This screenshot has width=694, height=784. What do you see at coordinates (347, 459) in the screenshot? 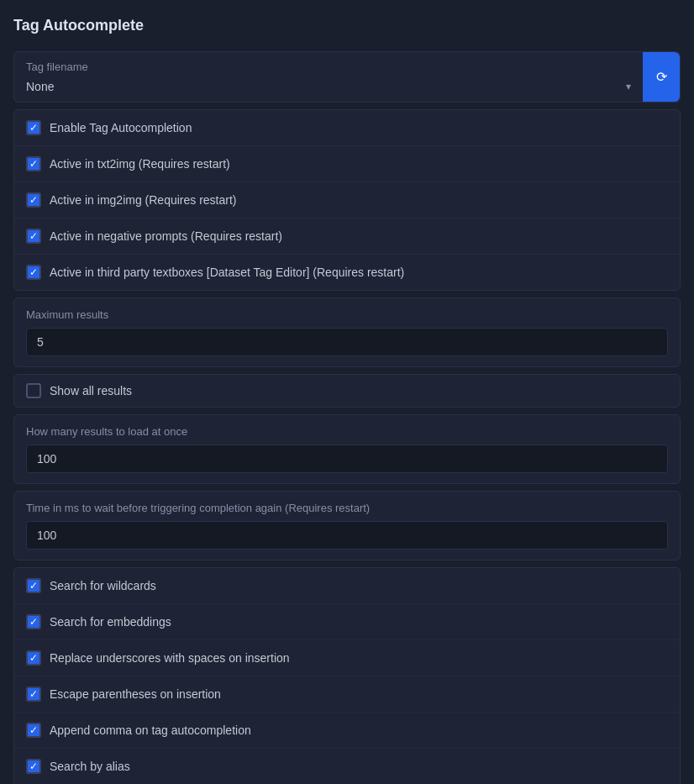
I see `load-at-once-input` at bounding box center [347, 459].